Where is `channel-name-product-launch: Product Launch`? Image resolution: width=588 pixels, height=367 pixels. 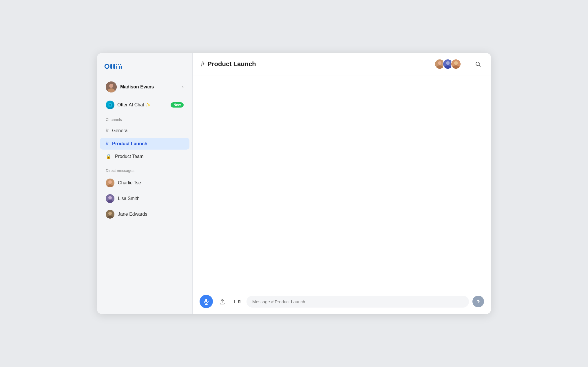 channel-name-product-launch: Product Launch is located at coordinates (130, 144).